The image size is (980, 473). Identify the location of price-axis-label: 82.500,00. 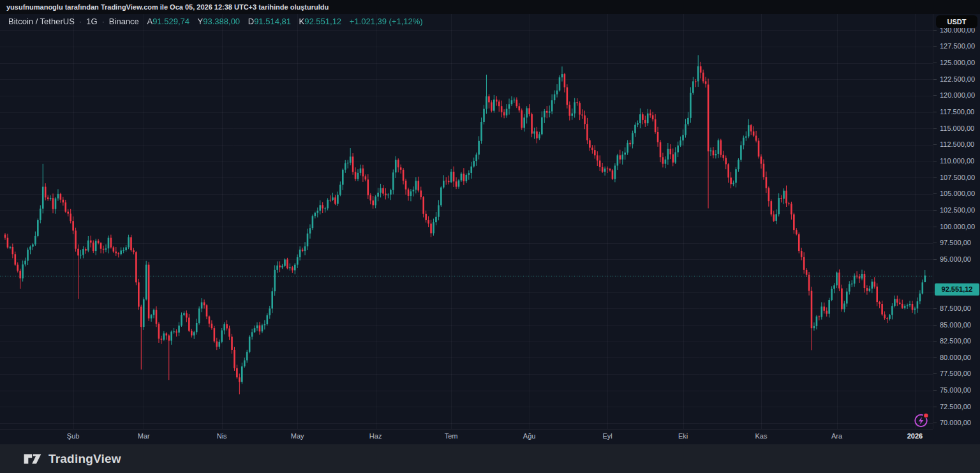
(956, 341).